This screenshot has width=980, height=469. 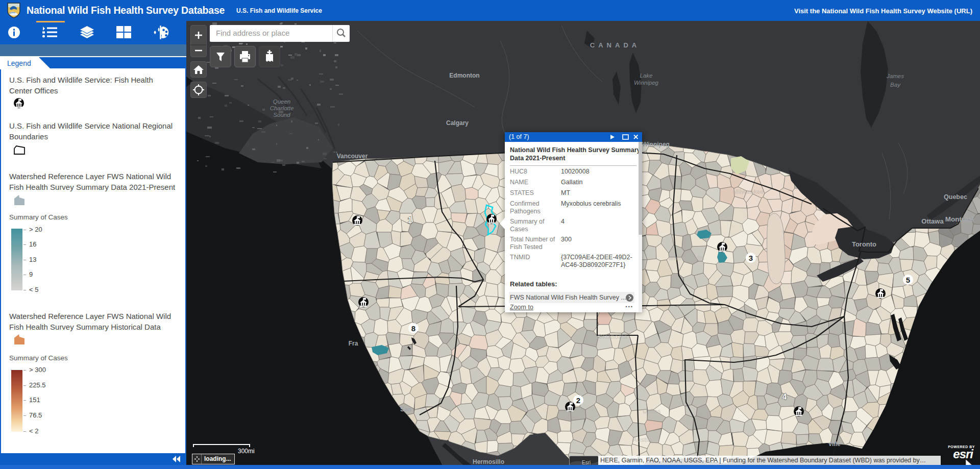 I want to click on svg-text: Oklahoma, so click(x=612, y=337).